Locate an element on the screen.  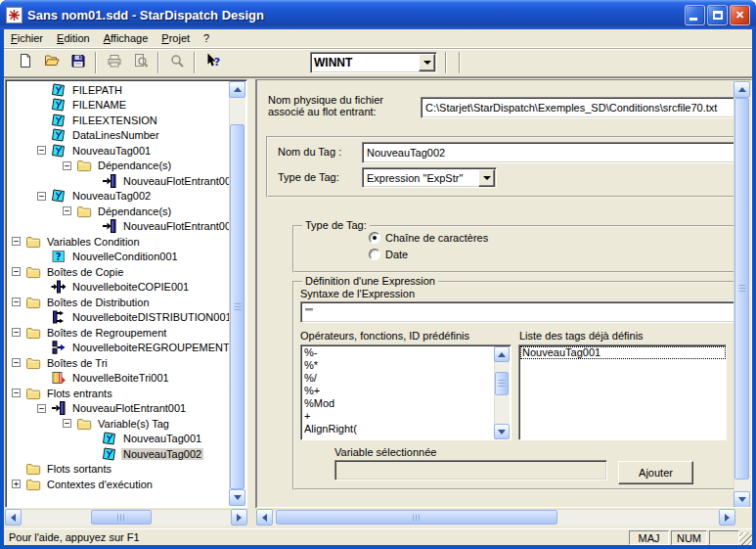
tree-item-nouvelleboitedistribution001: −NouvelleboiteDISTRIBUTION001 is located at coordinates (119, 318).